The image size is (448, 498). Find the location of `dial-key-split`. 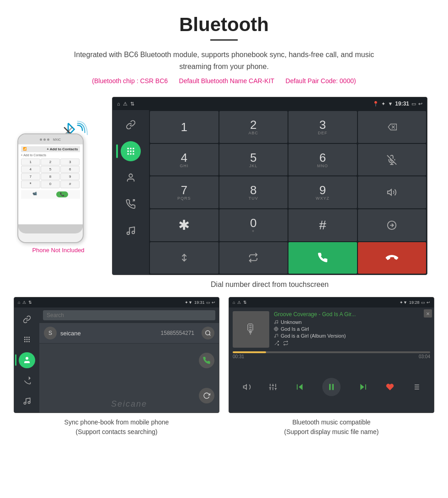

dial-key-split is located at coordinates (184, 258).